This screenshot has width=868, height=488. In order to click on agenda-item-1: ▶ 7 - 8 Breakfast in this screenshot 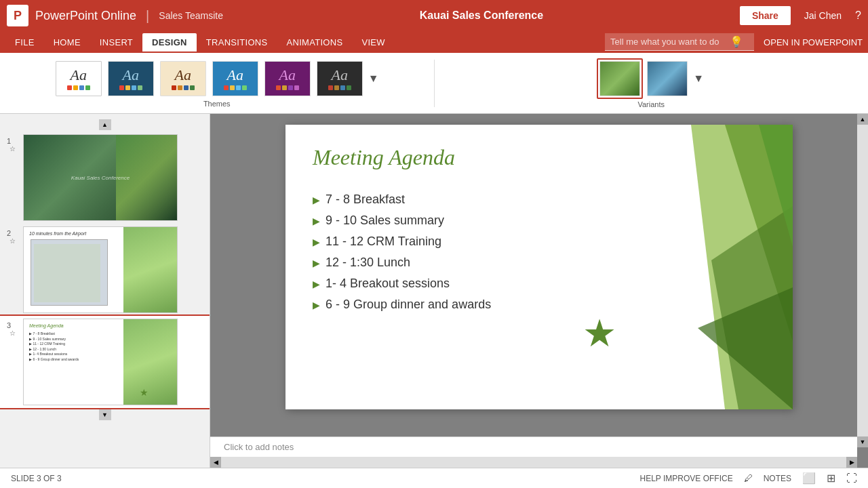, I will do `click(401, 199)`.